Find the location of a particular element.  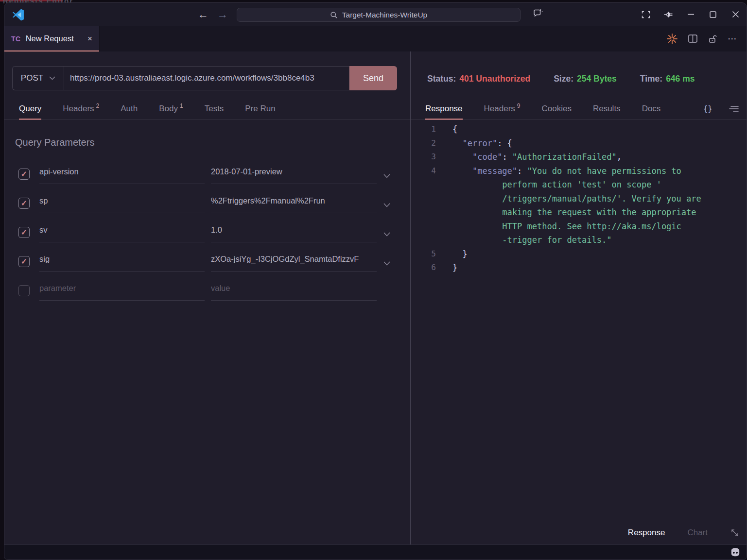

request-tab-pre-run: Pre Run is located at coordinates (260, 109).